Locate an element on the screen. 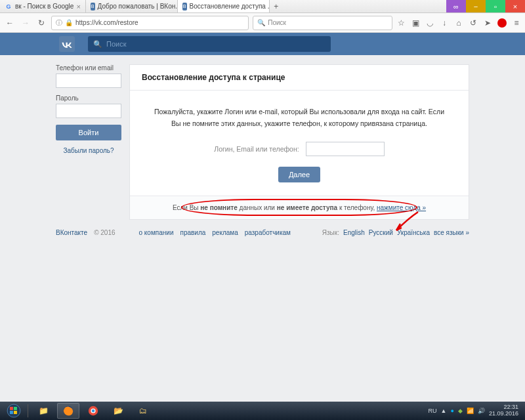 The width and height of the screenshot is (525, 420). lang-ua: Українська is located at coordinates (413, 232).